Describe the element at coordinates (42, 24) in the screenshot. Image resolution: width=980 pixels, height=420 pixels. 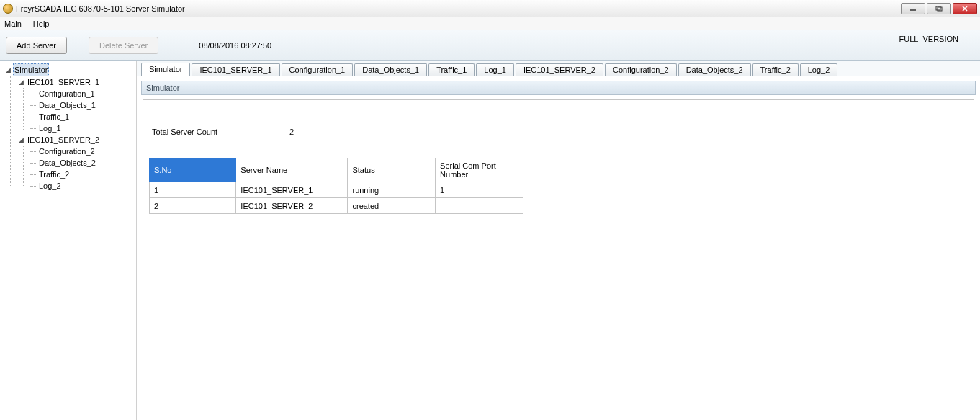
I see `menu-help: Help` at that location.